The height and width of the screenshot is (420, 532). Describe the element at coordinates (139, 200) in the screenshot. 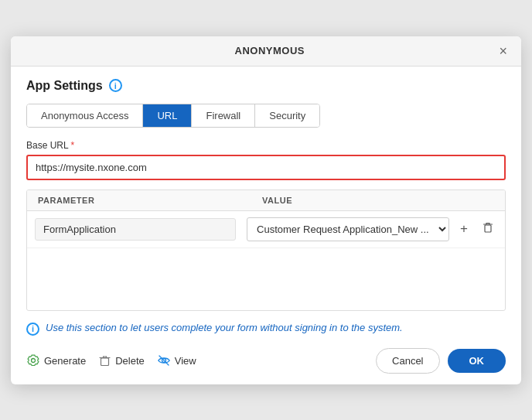

I see `col-param-header: PARAMETER` at that location.